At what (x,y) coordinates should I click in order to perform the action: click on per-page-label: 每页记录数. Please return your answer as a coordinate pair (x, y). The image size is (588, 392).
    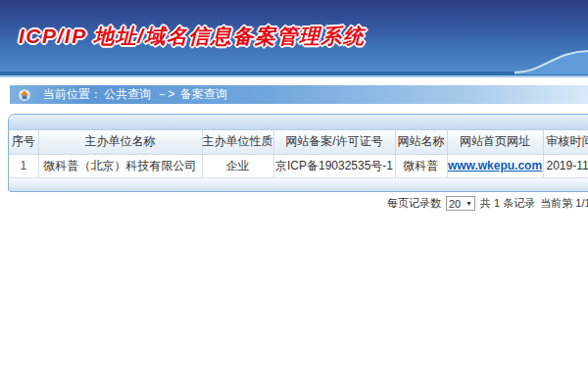
    Looking at the image, I should click on (414, 204).